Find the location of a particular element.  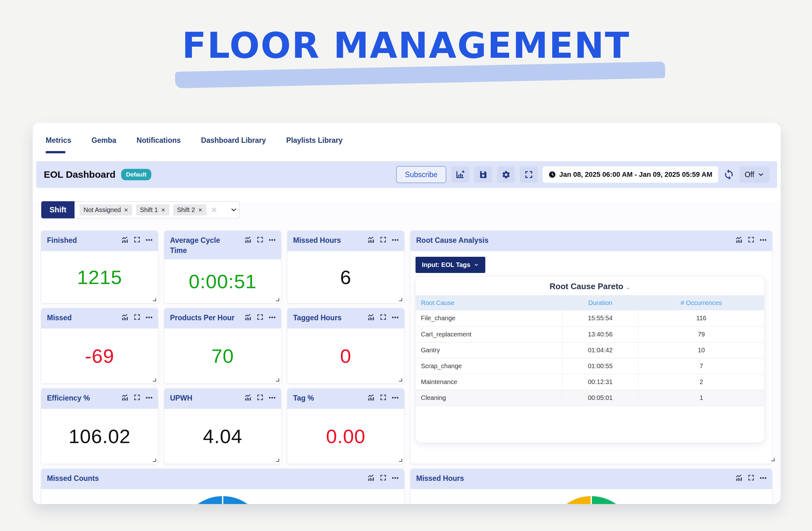

metric-value: -69 is located at coordinates (100, 356).